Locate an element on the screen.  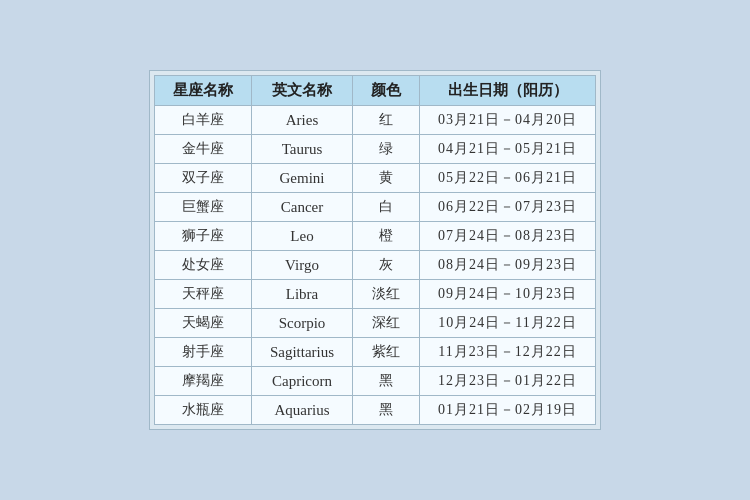
cell-english-name: Virgo is located at coordinates (302, 266).